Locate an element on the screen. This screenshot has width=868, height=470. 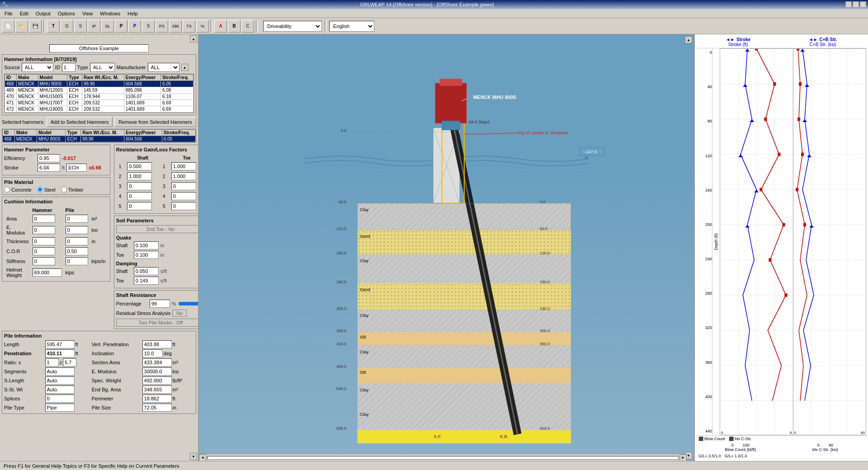
horiz-scrollbar: ◄ ► is located at coordinates (443, 457).